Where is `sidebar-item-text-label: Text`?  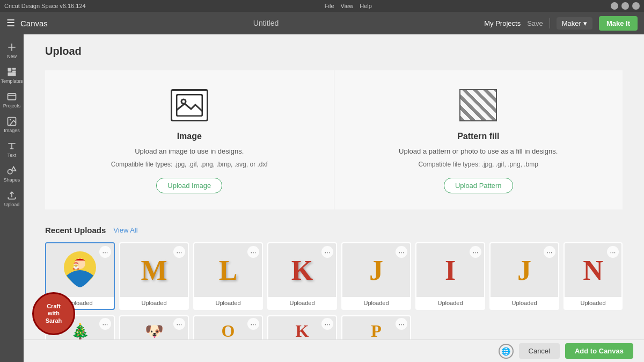 sidebar-item-text-label: Text is located at coordinates (12, 155).